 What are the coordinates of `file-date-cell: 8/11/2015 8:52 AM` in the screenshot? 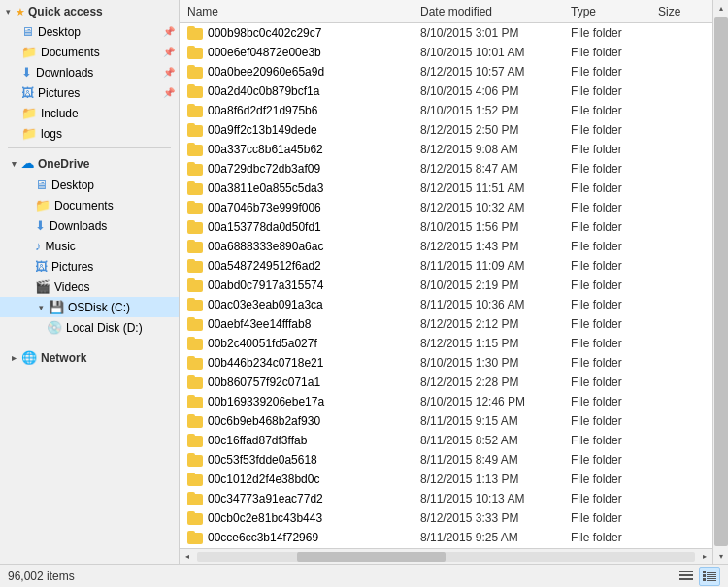 It's located at (487, 440).